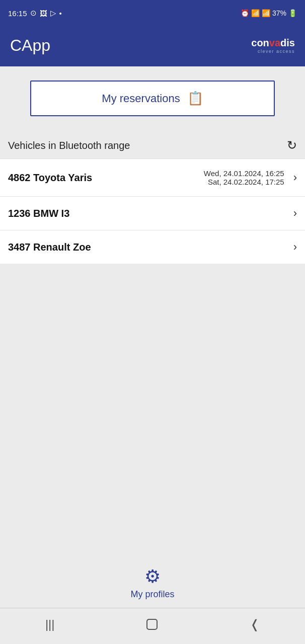 The image size is (305, 644). I want to click on play-icon: ▷, so click(53, 13).